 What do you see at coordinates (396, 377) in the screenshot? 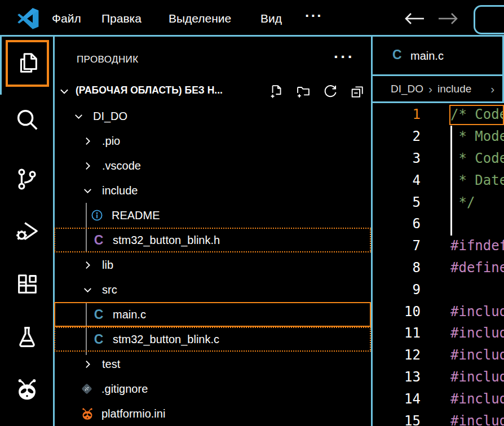
I see `line-number: 13` at bounding box center [396, 377].